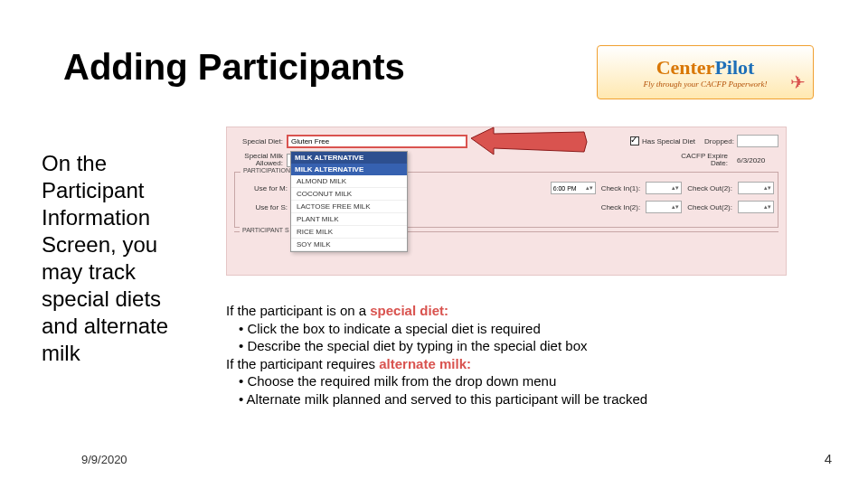 The image size is (868, 488). Describe the element at coordinates (513, 329) in the screenshot. I see `bullet-item: Click the box to indicate a special diet…` at that location.